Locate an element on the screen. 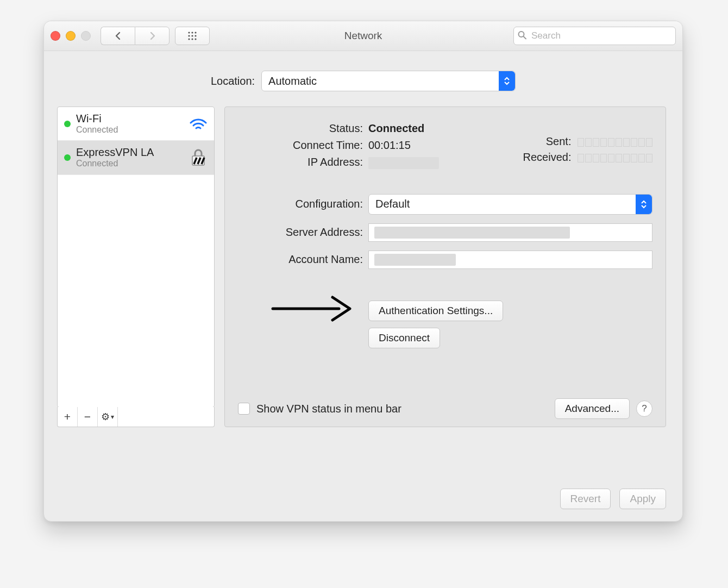  service-row-text: Wi-Fi Connected is located at coordinates (130, 124).